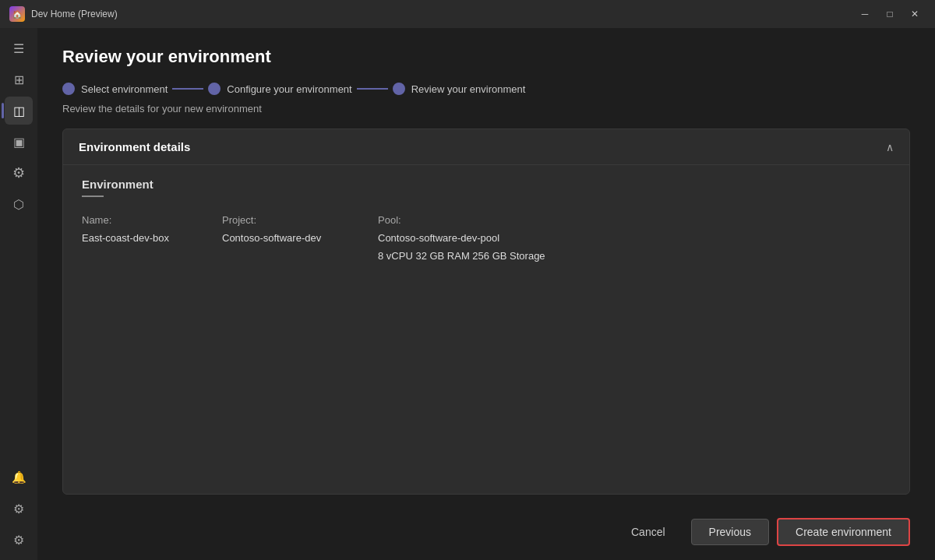 The height and width of the screenshot is (560, 935). What do you see at coordinates (280, 89) in the screenshot?
I see `step-2: Configure your environment` at bounding box center [280, 89].